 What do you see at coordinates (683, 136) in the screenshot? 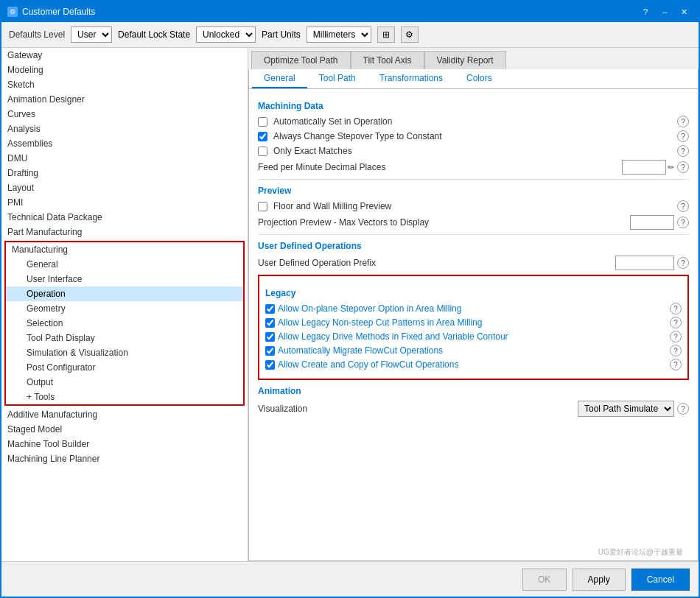
I see `always-change-help: ?` at bounding box center [683, 136].